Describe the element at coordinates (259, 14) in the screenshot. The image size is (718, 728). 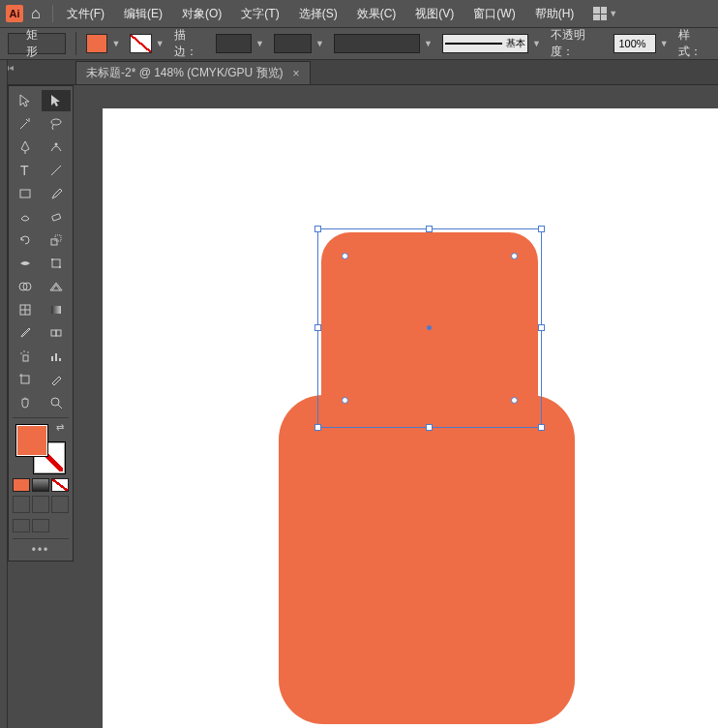
I see `menu-type: 文字(T)` at that location.